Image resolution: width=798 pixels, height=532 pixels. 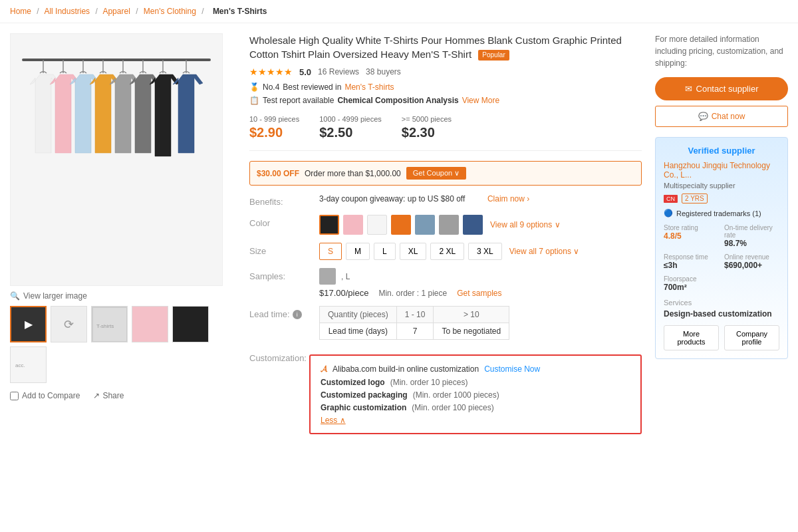 What do you see at coordinates (383, 72) in the screenshot?
I see `buyers-count: 38 buyers` at bounding box center [383, 72].